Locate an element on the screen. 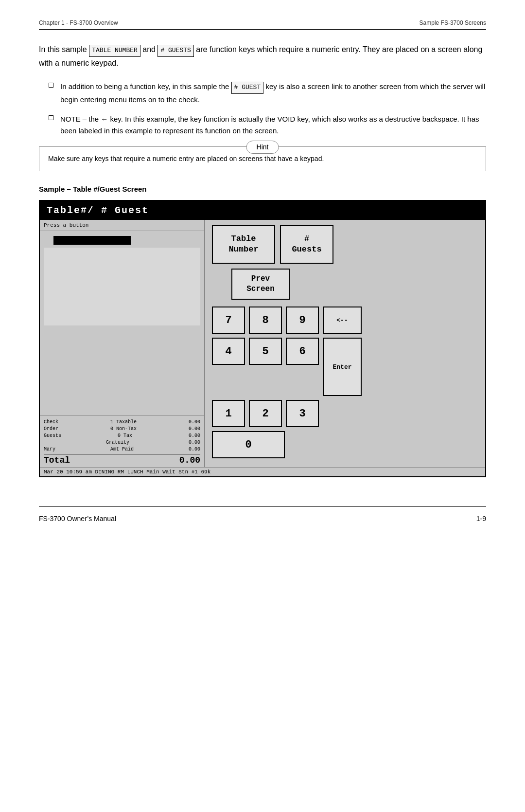 Image resolution: width=525 pixels, height=812 pixels. numpad-row-4: 0 is located at coordinates (345, 445).